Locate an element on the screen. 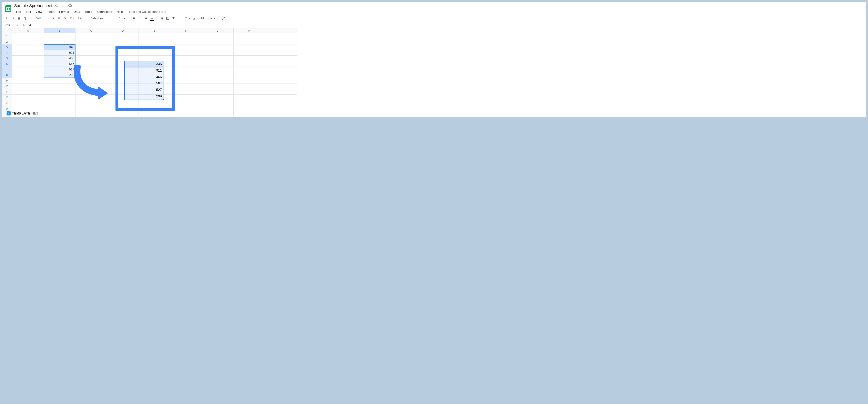  cell-C6 is located at coordinates (91, 64).